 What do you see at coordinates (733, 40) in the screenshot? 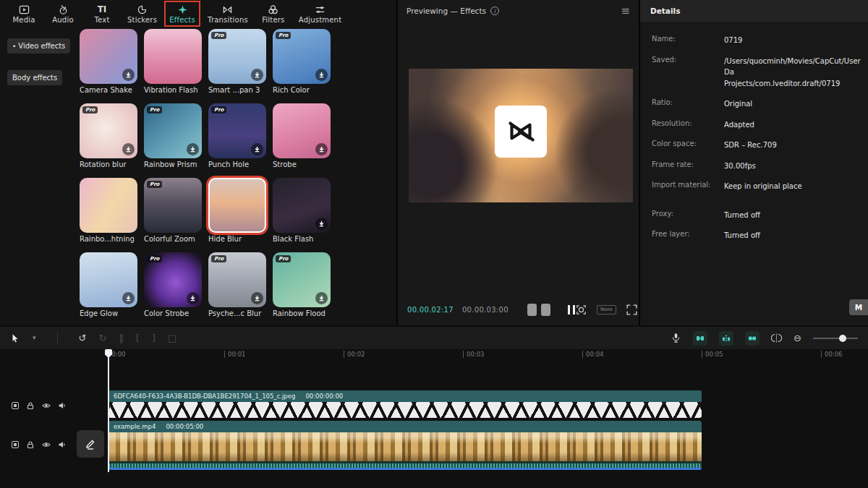
I see `detail-value: 0719` at bounding box center [733, 40].